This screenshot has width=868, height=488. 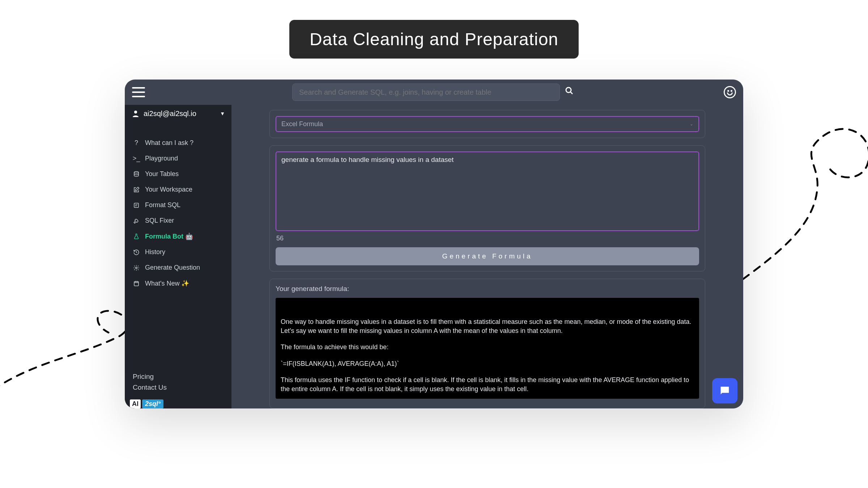 What do you see at coordinates (488, 348) in the screenshot?
I see `result-output: One way to handle missing values in a da…` at bounding box center [488, 348].